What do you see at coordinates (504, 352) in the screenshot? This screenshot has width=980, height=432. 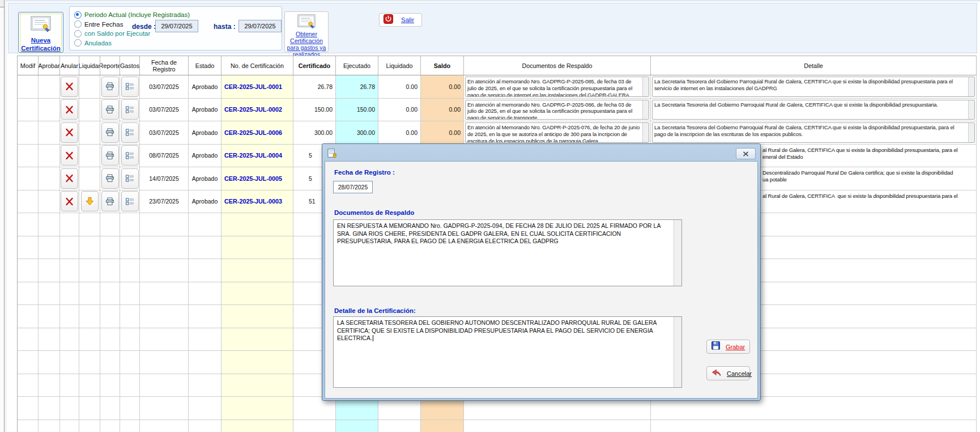 I see `detalle-certificacion-text: LA SECRETARIA TESORERA DEL GOBIERNO AUTO…` at bounding box center [504, 352].